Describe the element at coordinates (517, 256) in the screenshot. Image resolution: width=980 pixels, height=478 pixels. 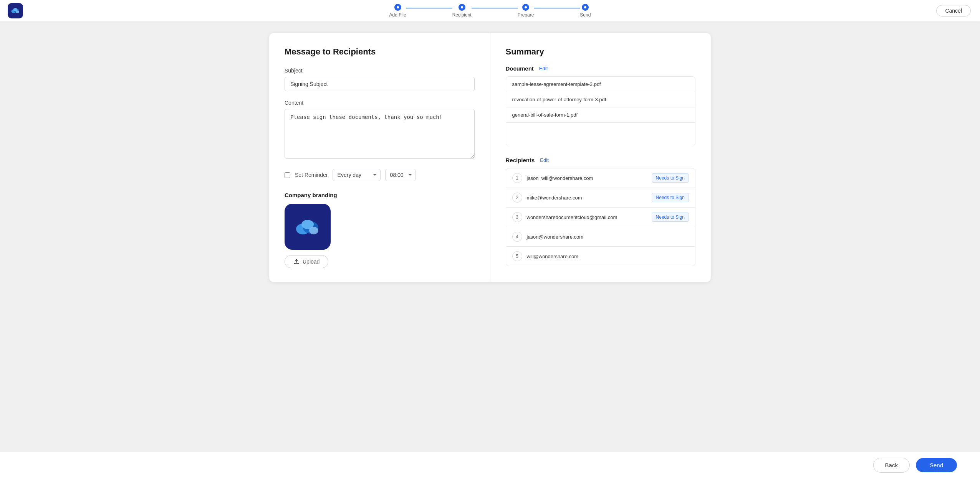
I see `recipient-num-5: 5` at that location.